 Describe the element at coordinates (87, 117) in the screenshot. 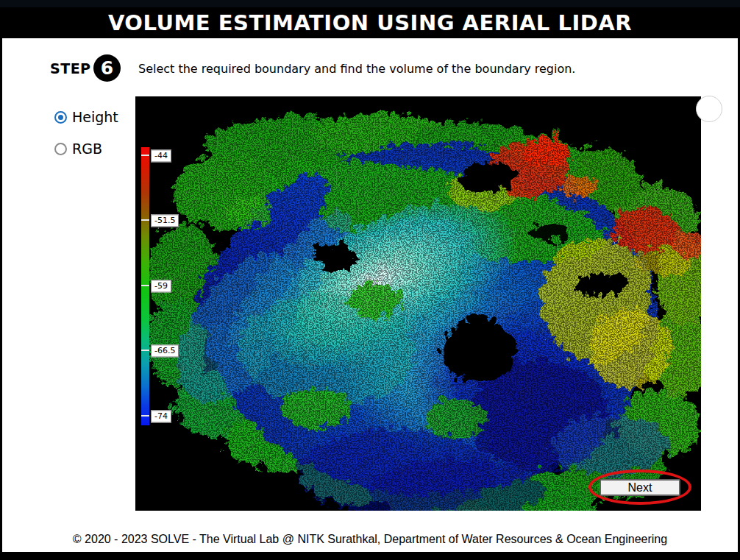

I see `radio-option-height: Height` at that location.